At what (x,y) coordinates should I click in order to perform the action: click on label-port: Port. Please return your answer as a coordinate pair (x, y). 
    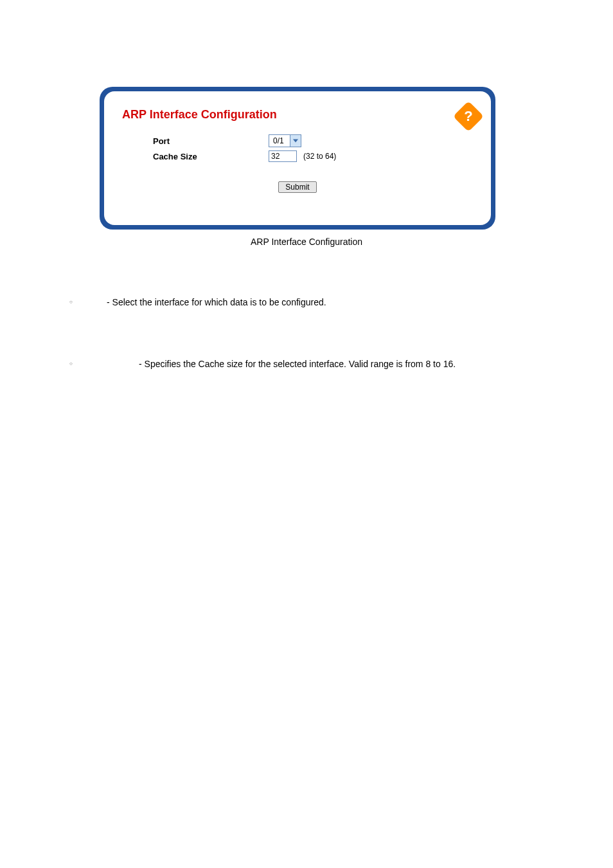
    Looking at the image, I should click on (211, 141).